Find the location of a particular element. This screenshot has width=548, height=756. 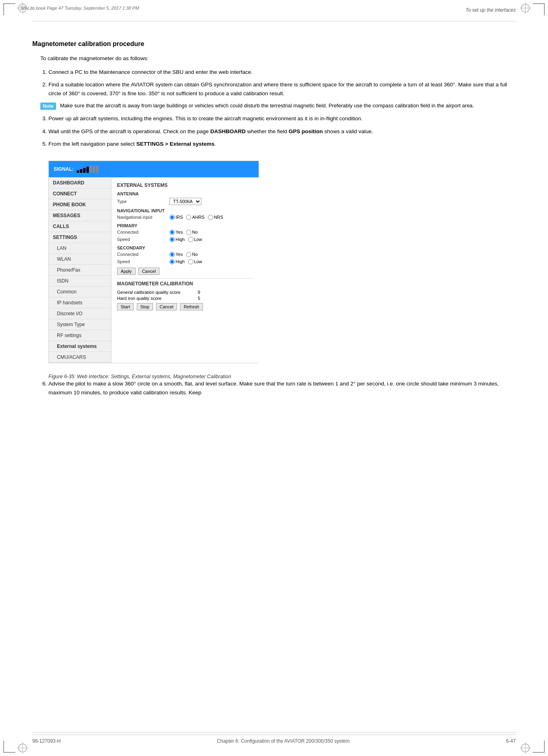

secondary-connected-row: Connected Yes No is located at coordinates (185, 254).